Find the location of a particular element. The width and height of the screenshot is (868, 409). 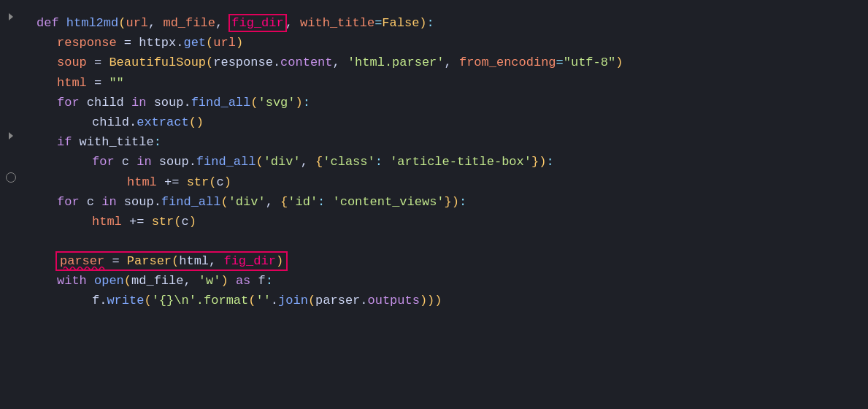

token-child: child is located at coordinates (110, 102).